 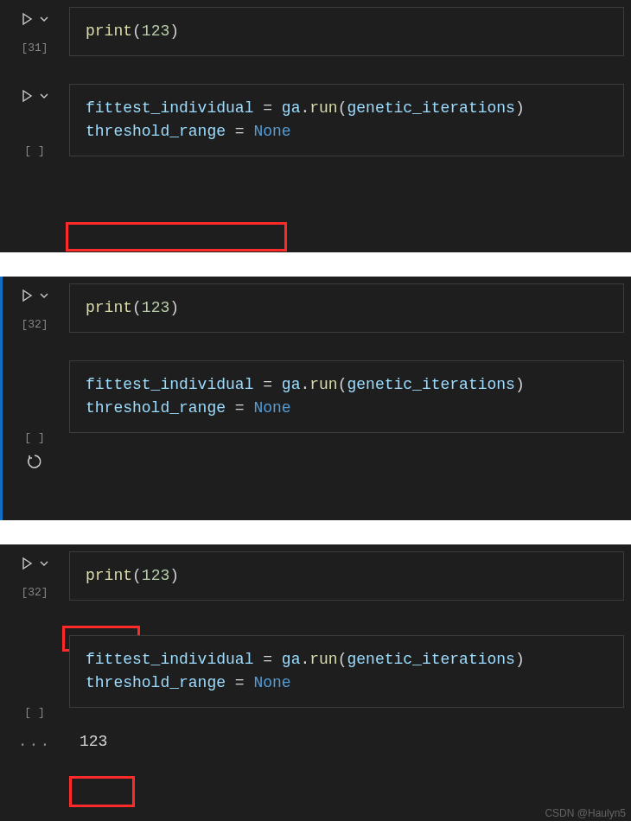 What do you see at coordinates (316, 461) in the screenshot?
I see `output-row` at bounding box center [316, 461].